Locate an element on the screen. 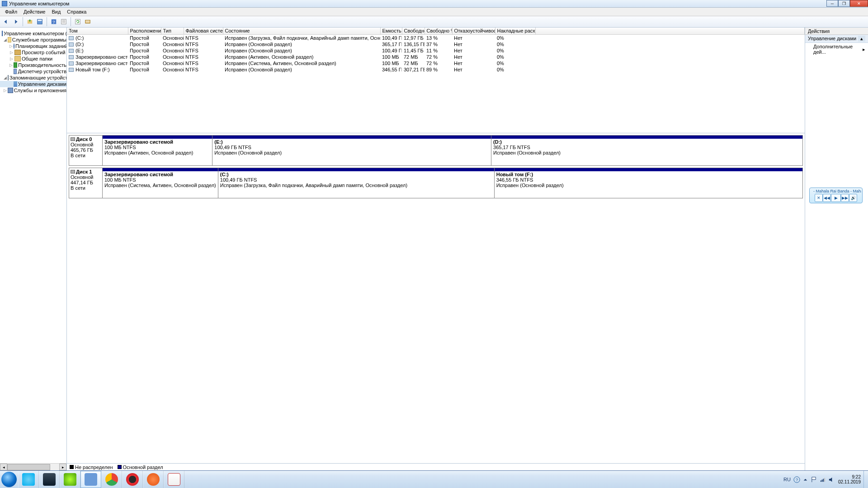 The width and height of the screenshot is (868, 488). help-tray-icon: ? is located at coordinates (797, 480).